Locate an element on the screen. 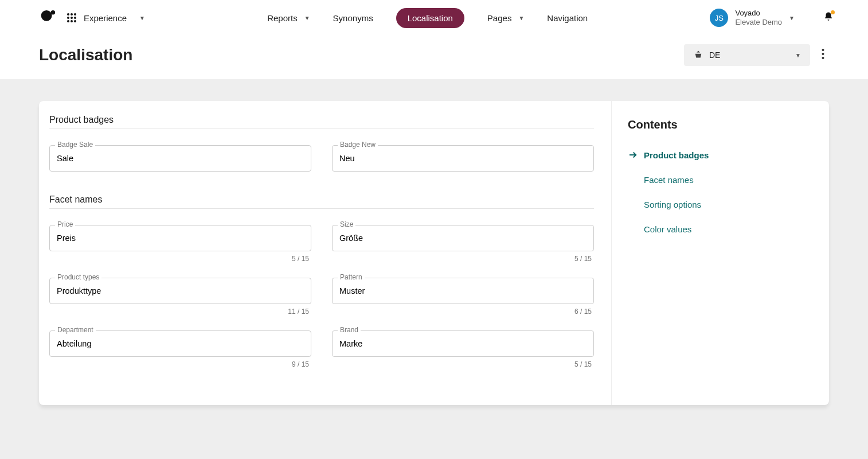  field-label: Badge Sale is located at coordinates (75, 145).